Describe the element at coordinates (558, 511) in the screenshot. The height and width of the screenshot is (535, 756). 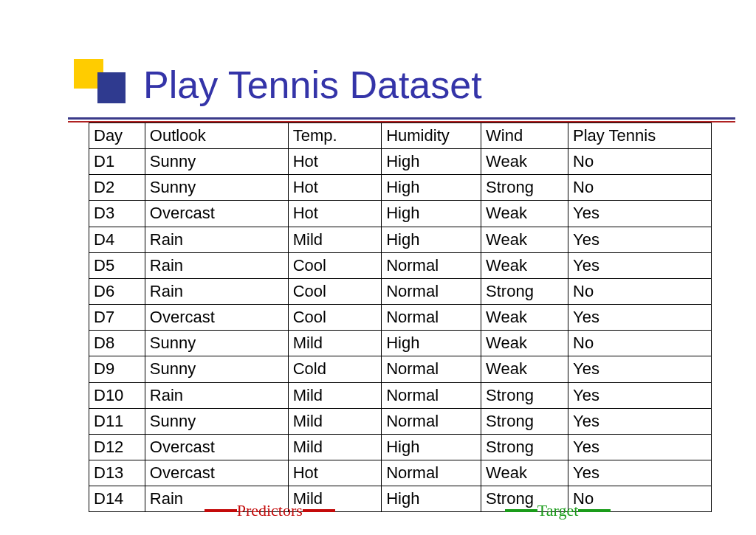
I see `legend-label: Target` at that location.